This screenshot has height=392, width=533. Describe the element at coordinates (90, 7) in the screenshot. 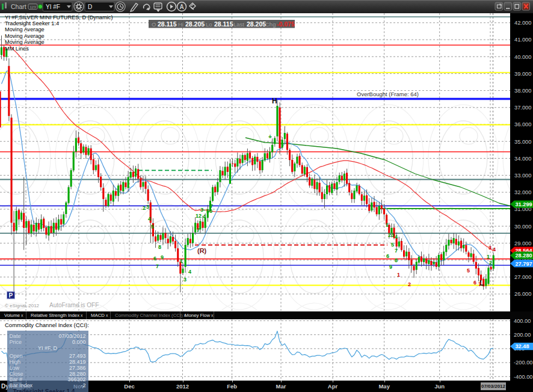

I see `svg-text: D` at that location.